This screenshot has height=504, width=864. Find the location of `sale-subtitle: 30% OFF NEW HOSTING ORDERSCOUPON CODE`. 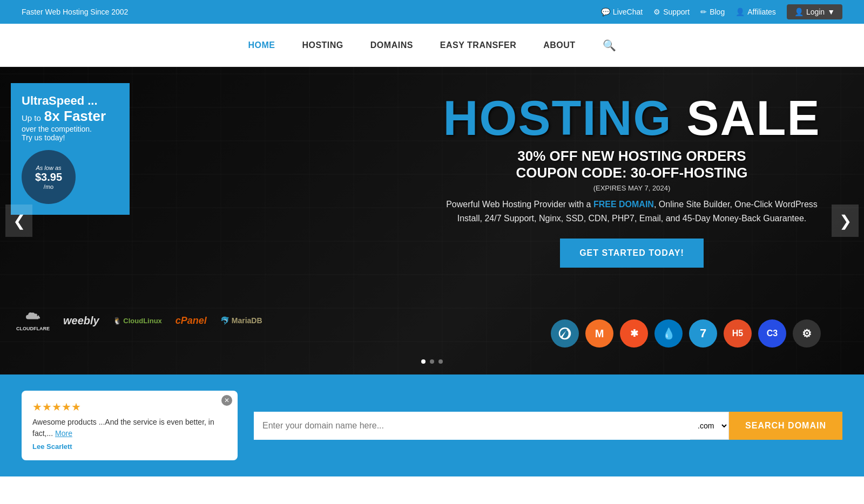

sale-subtitle: 30% OFF NEW HOSTING ORDERSCOUPON CODE is located at coordinates (632, 165).